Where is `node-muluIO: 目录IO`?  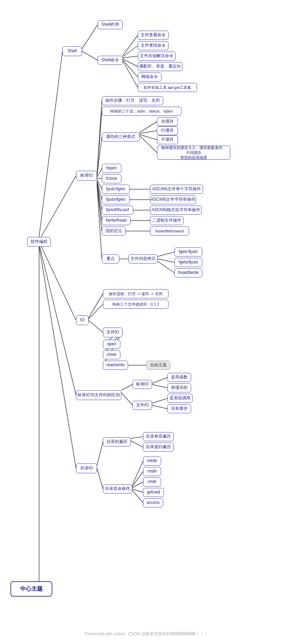 node-muluIO: 目录IO is located at coordinates (87, 468).